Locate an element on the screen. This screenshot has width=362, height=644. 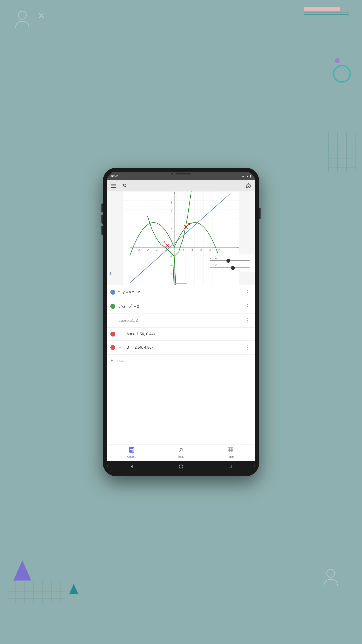
wifi-icon: ▲ is located at coordinates (243, 176).